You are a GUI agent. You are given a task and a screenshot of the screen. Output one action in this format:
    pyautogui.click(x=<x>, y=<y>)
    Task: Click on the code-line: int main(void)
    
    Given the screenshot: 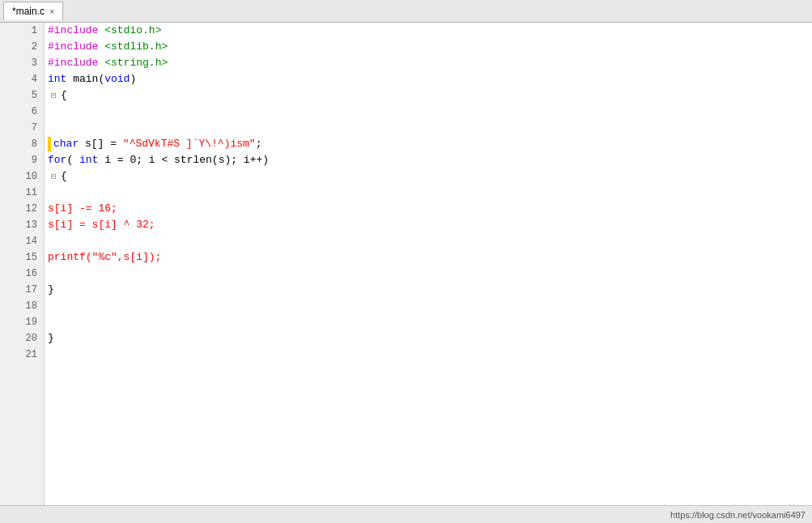 What is the action you would take?
    pyautogui.click(x=430, y=79)
    